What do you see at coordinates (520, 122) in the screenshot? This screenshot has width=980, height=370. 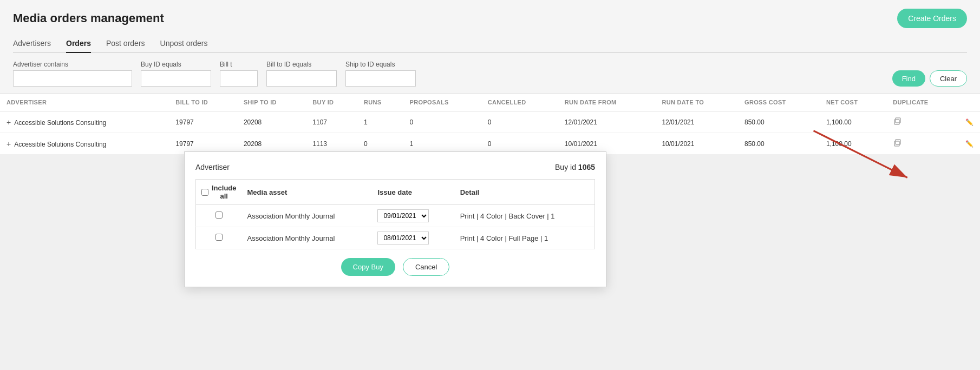 I see `row1-cancelled: 0` at bounding box center [520, 122].